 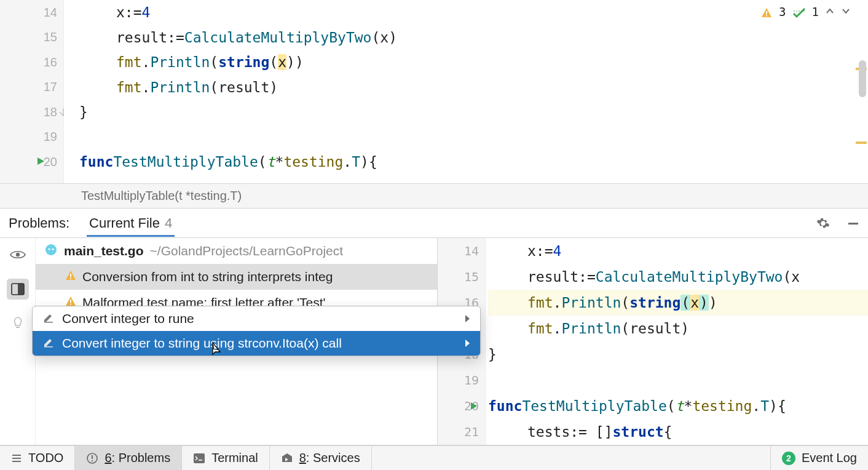 What do you see at coordinates (32, 38) in the screenshot?
I see `line-number: 15` at bounding box center [32, 38].